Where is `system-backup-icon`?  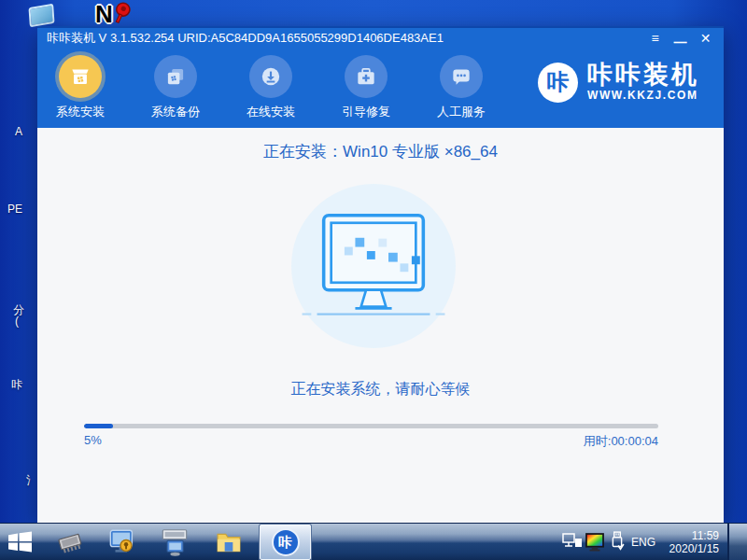 system-backup-icon is located at coordinates (176, 77).